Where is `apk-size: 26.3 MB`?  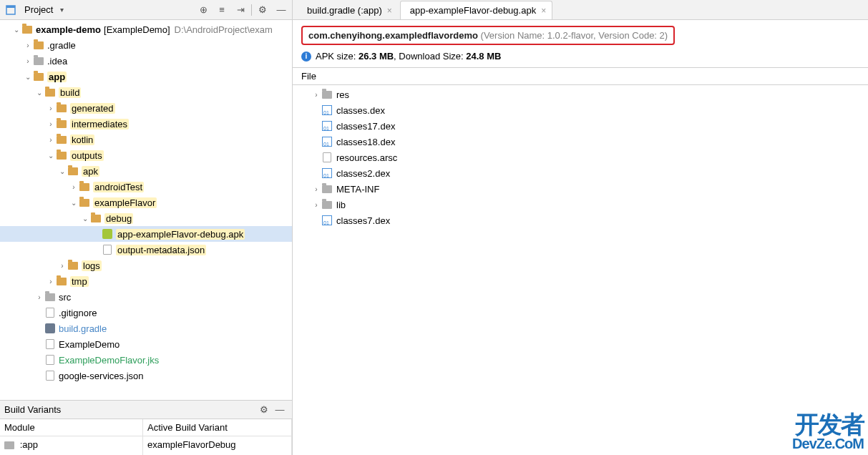 apk-size: 26.3 MB is located at coordinates (376, 56).